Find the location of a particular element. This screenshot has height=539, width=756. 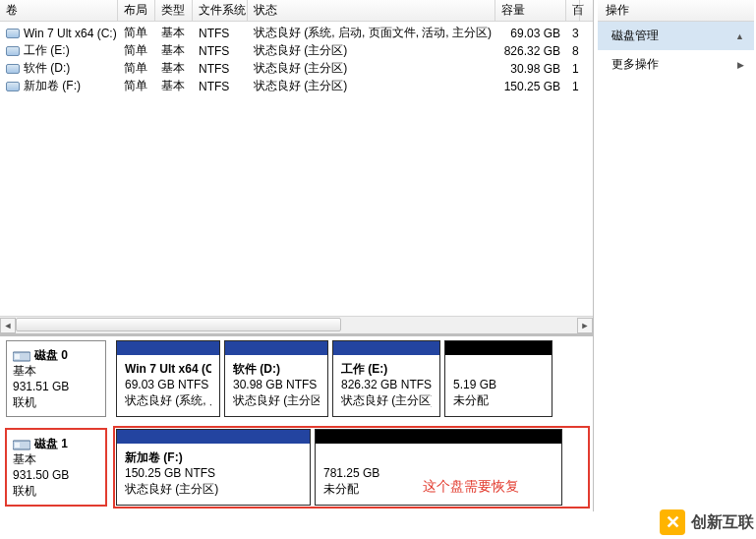

brand-logo: ✕ 创新互联 is located at coordinates (707, 522).